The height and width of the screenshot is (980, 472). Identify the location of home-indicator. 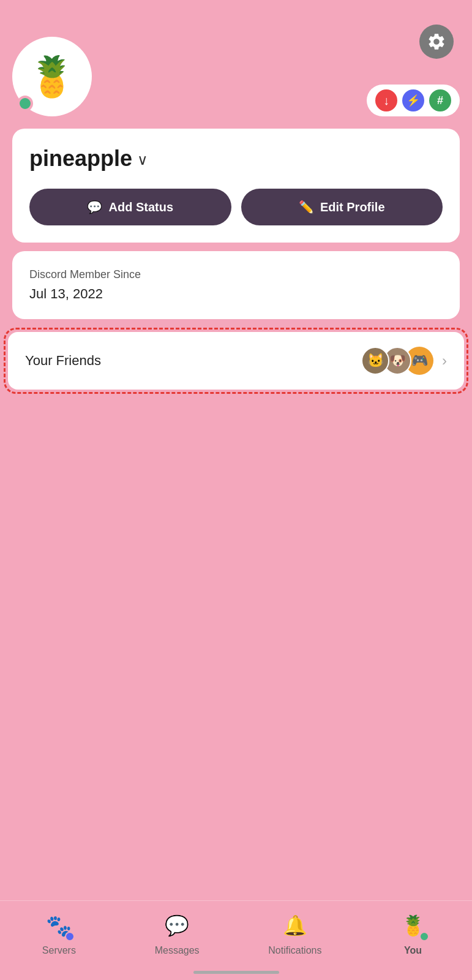
(236, 973).